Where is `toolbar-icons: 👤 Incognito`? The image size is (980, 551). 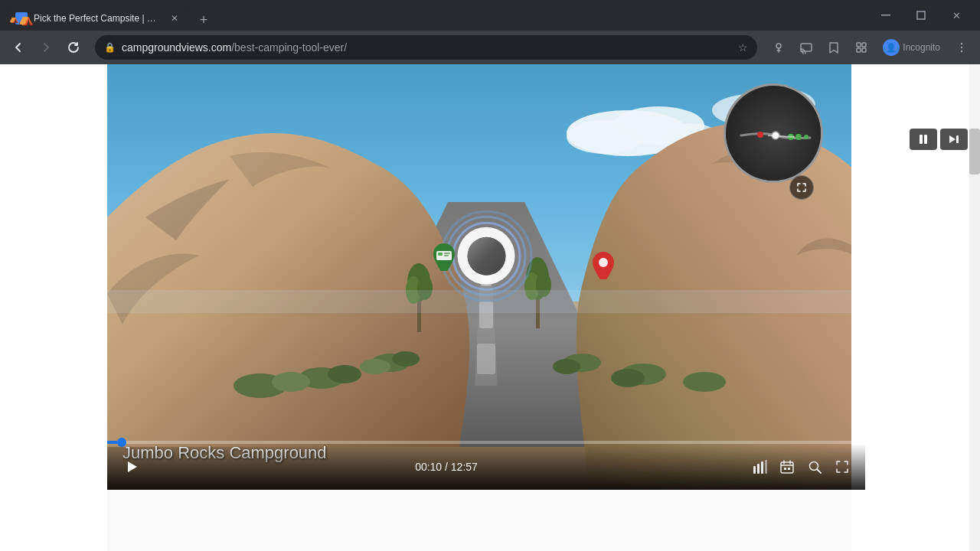
toolbar-icons: 👤 Incognito is located at coordinates (870, 47).